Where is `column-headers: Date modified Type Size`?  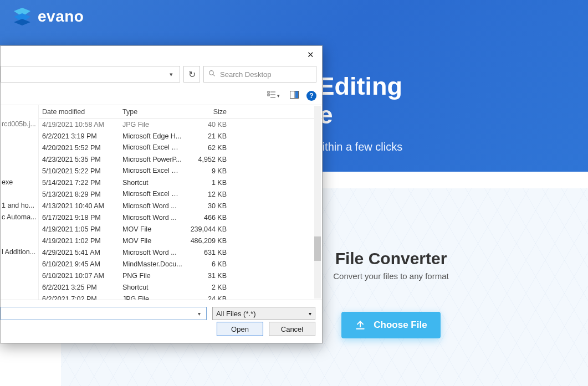
column-headers: Date modified Type Size is located at coordinates (181, 112).